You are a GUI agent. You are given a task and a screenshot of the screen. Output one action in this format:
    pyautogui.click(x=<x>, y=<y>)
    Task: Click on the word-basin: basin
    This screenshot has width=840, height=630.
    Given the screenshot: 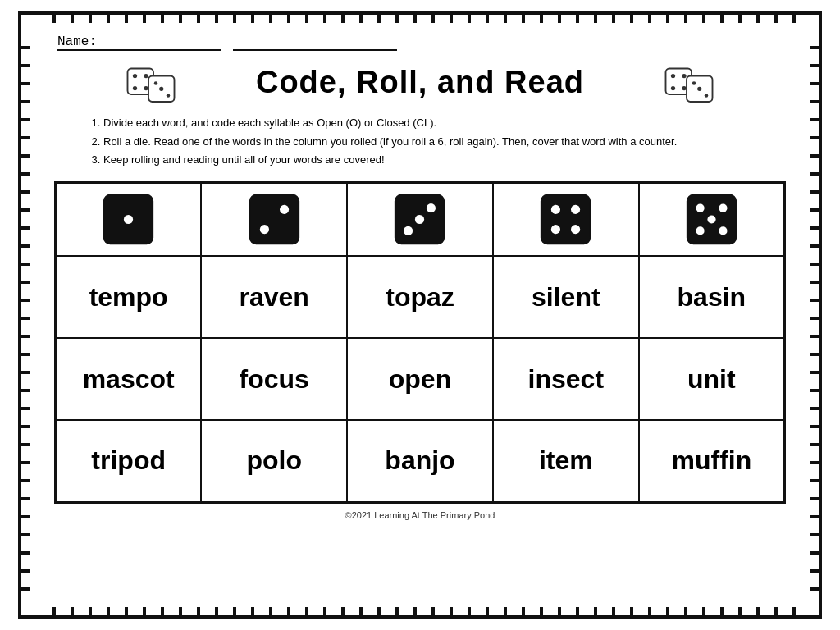 What is the action you would take?
    pyautogui.click(x=712, y=297)
    